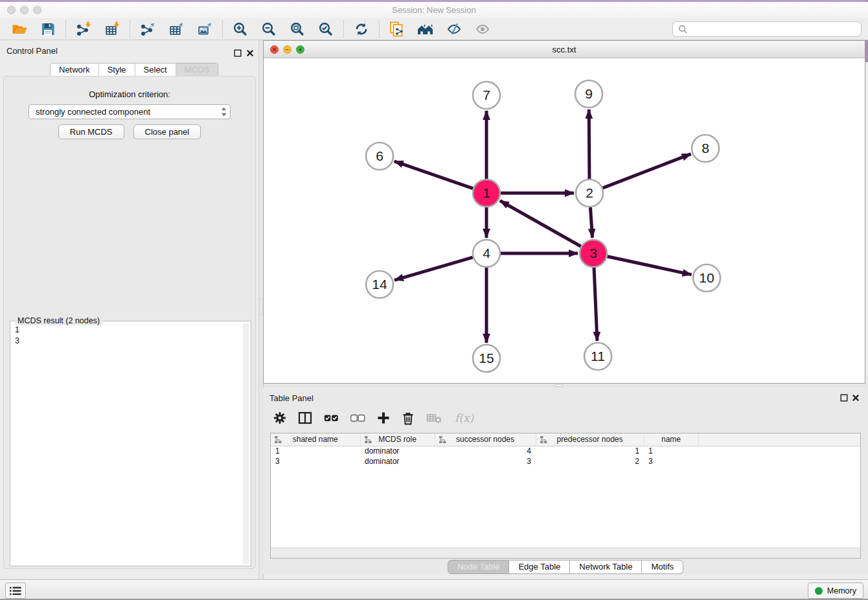 This screenshot has width=868, height=600. I want to click on tab-node-table: Node Table, so click(479, 567).